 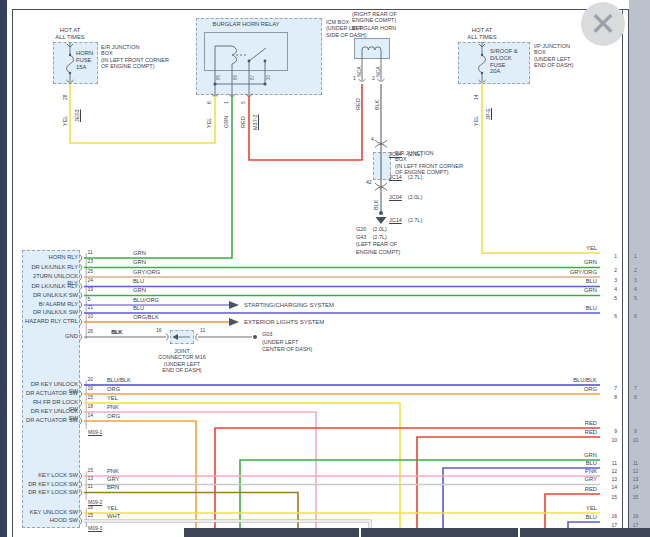 What do you see at coordinates (236, 78) in the screenshot?
I see `relay-pin-number: 86` at bounding box center [236, 78].